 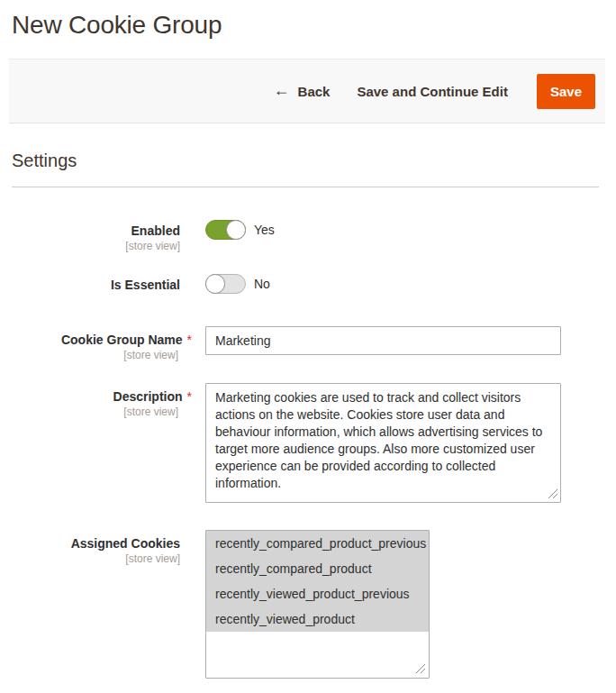 What do you see at coordinates (432, 92) in the screenshot?
I see `save-and-continue-button: Save and Continue Edit` at bounding box center [432, 92].